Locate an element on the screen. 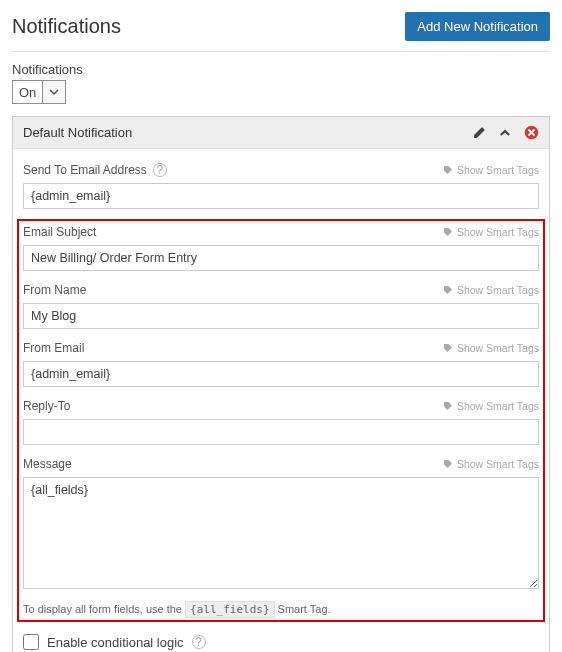  from-email-label: From Email is located at coordinates (54, 348).